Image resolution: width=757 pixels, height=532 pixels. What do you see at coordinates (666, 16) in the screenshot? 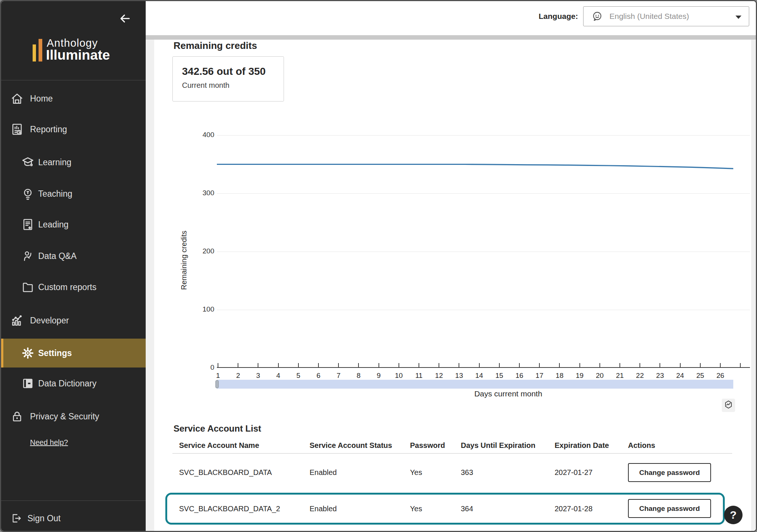
I see `language-select: English (United States)` at bounding box center [666, 16].